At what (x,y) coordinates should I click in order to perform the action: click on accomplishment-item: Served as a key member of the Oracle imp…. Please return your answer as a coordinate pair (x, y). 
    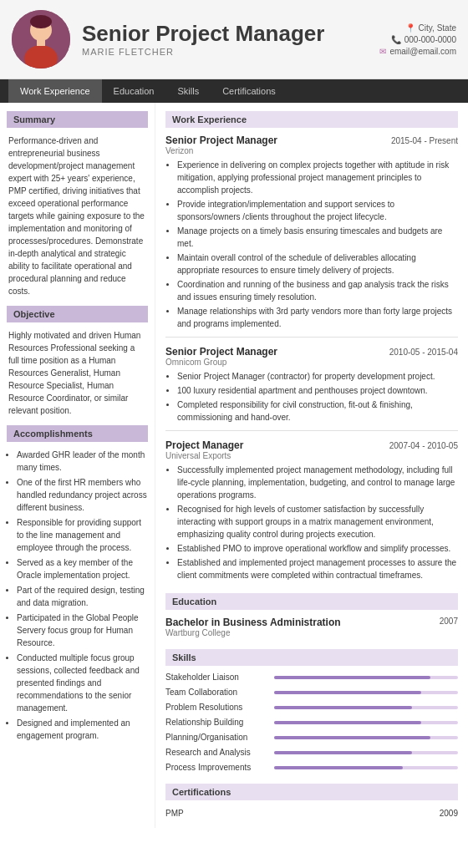
    Looking at the image, I should click on (82, 569).